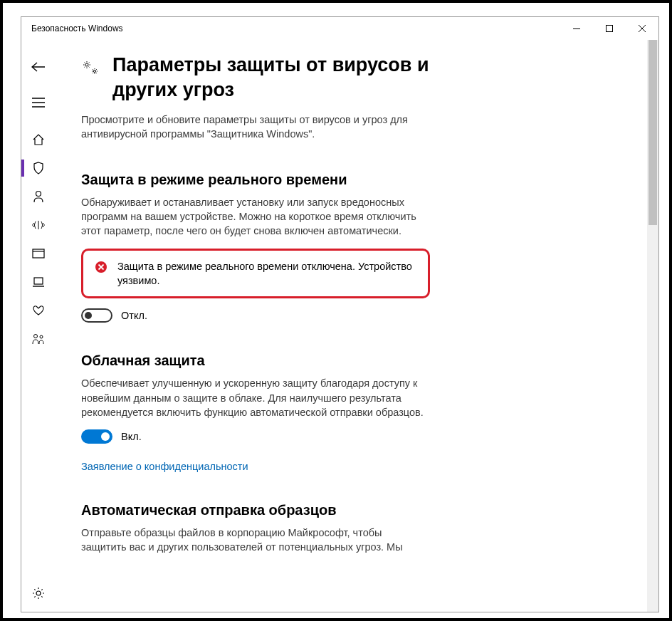 This screenshot has width=672, height=621. I want to click on realtime-alert-text: Защита в режиме реального времени отключ…, so click(267, 273).